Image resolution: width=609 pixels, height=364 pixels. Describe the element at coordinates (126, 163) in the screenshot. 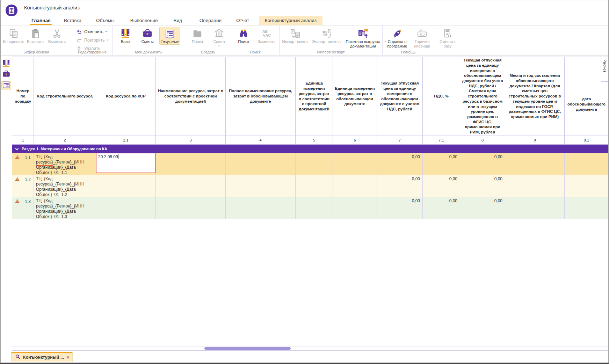

I see `ksr-code-edit-input: 20.2.08.09` at that location.